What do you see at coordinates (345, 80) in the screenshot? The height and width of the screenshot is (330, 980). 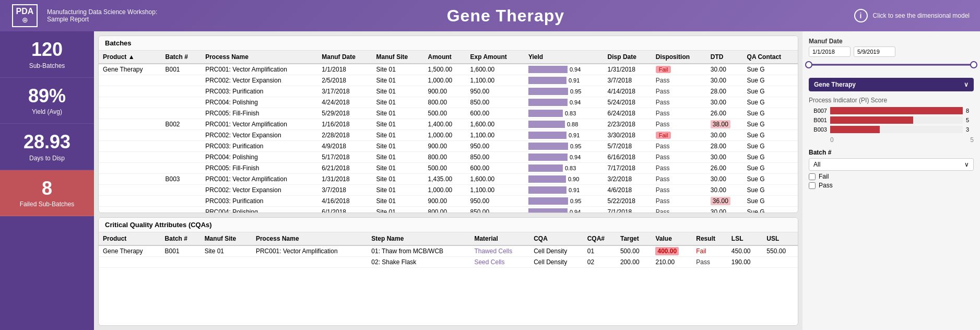 I see `cell-manuf-date: 2/5/2018` at bounding box center [345, 80].